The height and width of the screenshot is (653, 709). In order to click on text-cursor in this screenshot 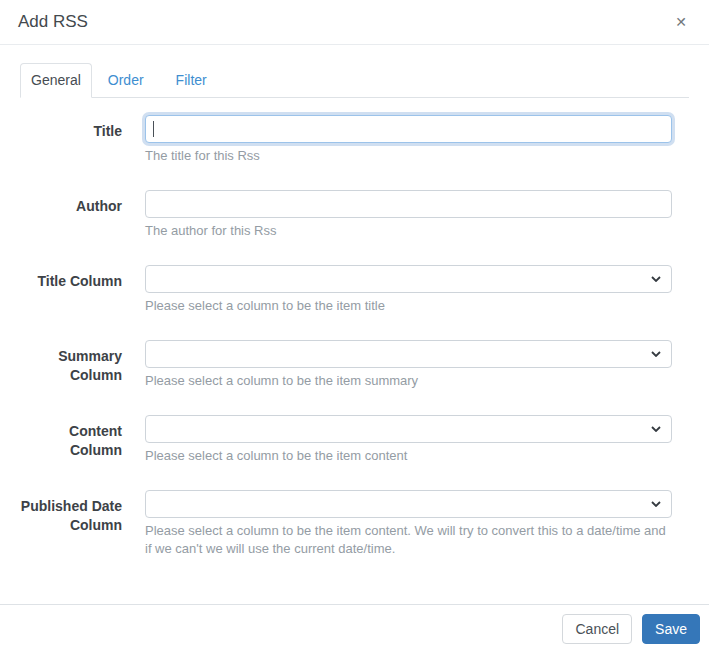, I will do `click(154, 129)`.